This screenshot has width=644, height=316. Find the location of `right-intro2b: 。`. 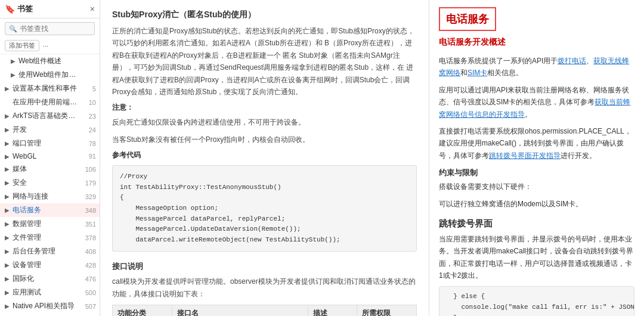

right-intro2b: 。 is located at coordinates (528, 114).